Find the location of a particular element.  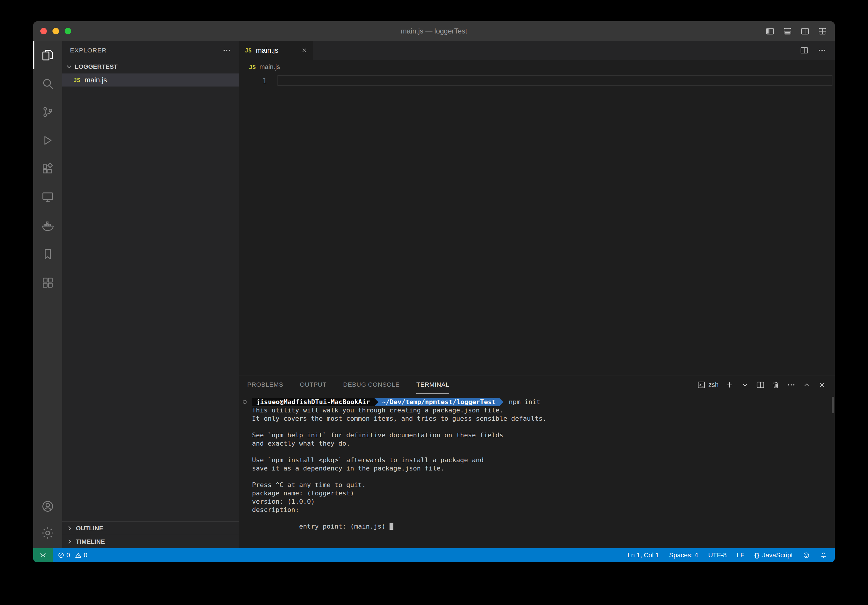

terminal-icon is located at coordinates (702, 385).